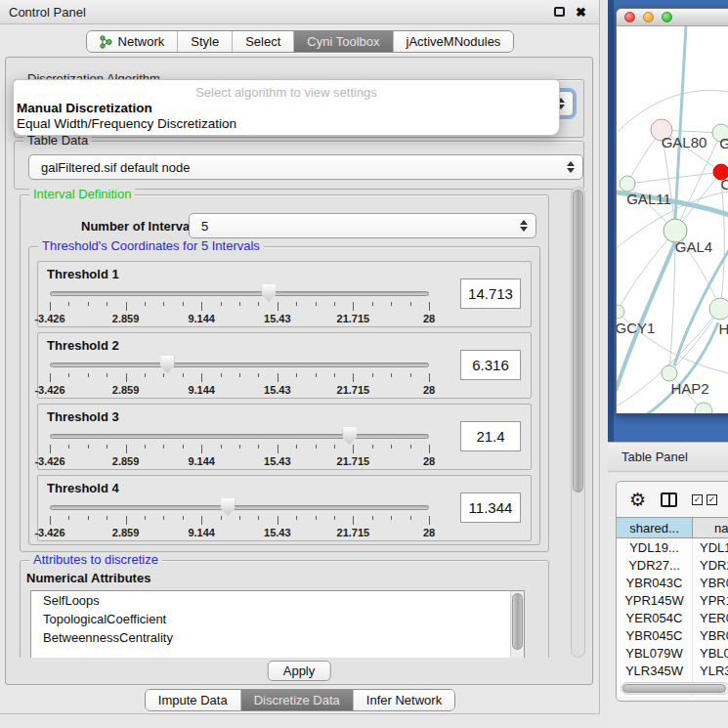 This screenshot has height=728, width=728. I want to click on attribute-list-item: TopologicalCoefficient, so click(278, 620).